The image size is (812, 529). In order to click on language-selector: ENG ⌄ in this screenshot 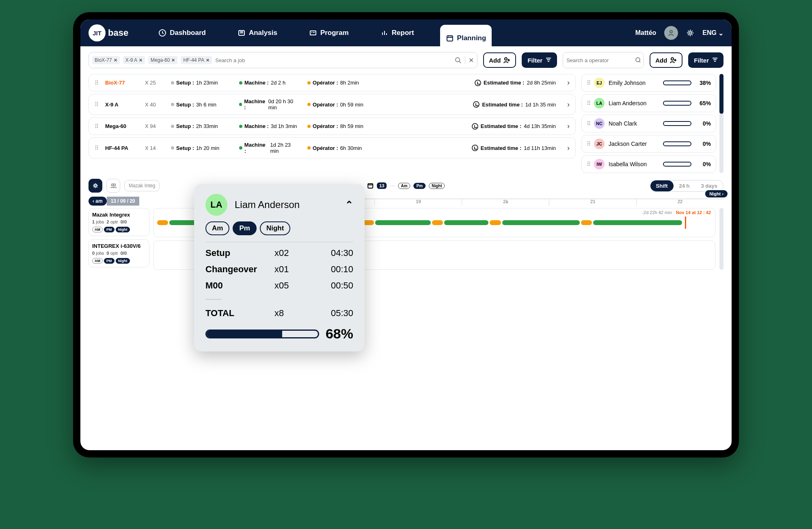, I will do `click(713, 33)`.